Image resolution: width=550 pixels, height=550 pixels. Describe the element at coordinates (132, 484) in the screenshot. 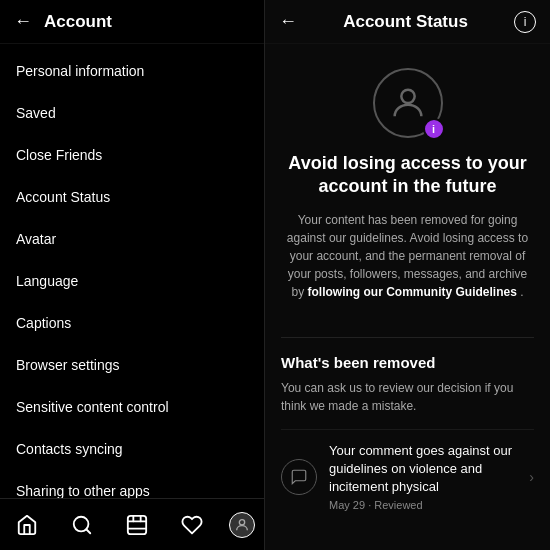

I see `menu-item-sharing-other-apps: Sharing to other apps` at that location.